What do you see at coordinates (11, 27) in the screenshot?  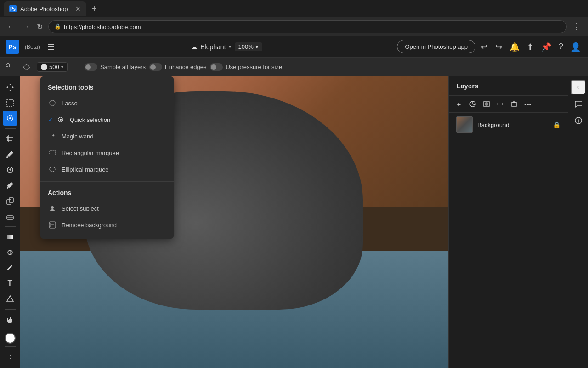 I see `back-button: ←` at bounding box center [11, 27].